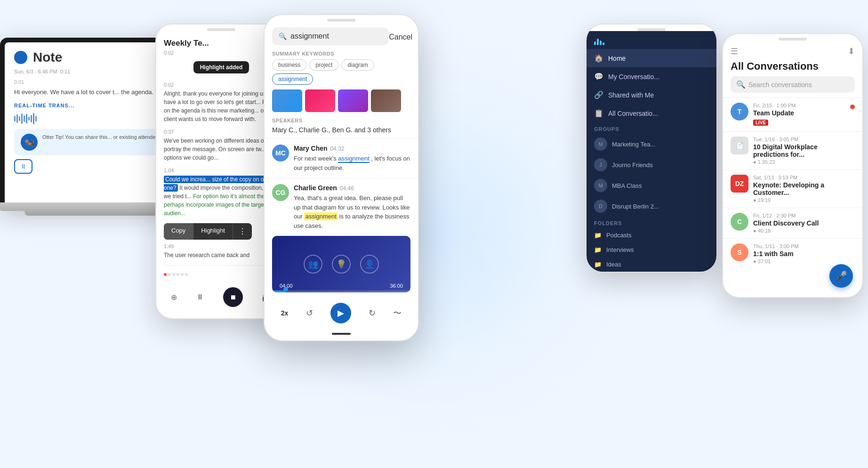  What do you see at coordinates (221, 69) in the screenshot?
I see `highlight-toast-container: Highlight added` at bounding box center [221, 69].